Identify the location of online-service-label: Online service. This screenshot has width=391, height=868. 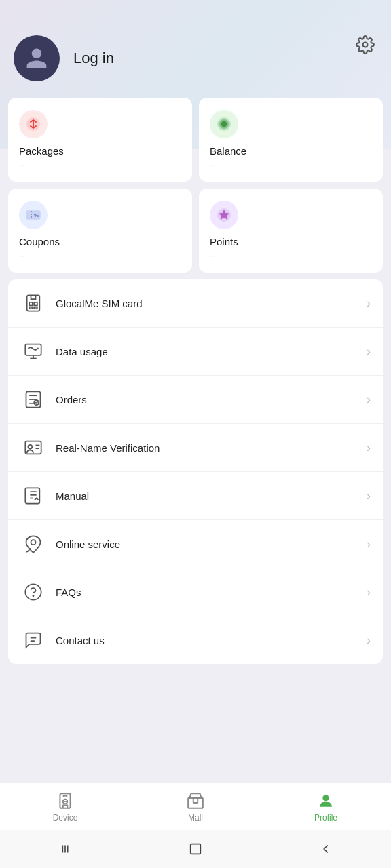
(211, 544).